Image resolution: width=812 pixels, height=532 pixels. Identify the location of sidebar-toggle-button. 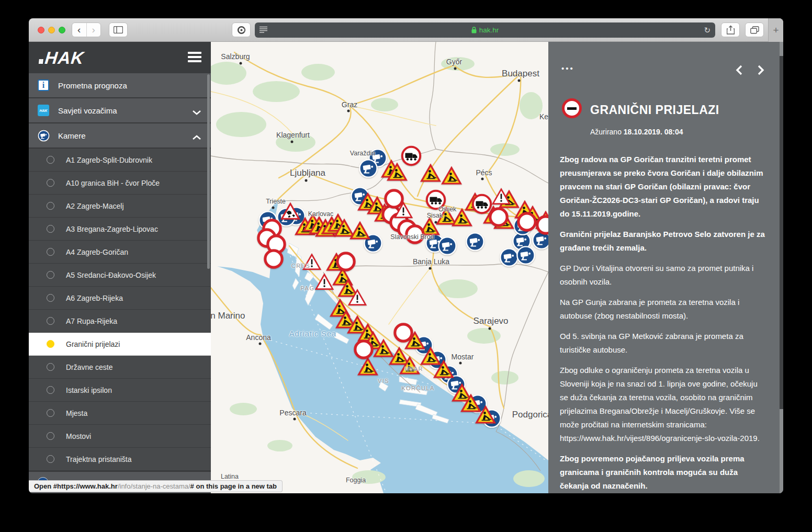
(118, 30).